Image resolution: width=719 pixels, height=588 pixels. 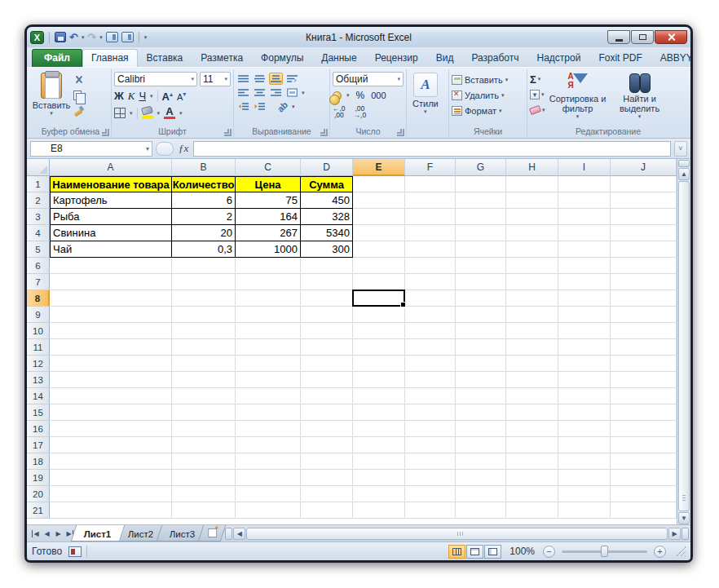 What do you see at coordinates (111, 413) in the screenshot?
I see `cell-A15` at bounding box center [111, 413].